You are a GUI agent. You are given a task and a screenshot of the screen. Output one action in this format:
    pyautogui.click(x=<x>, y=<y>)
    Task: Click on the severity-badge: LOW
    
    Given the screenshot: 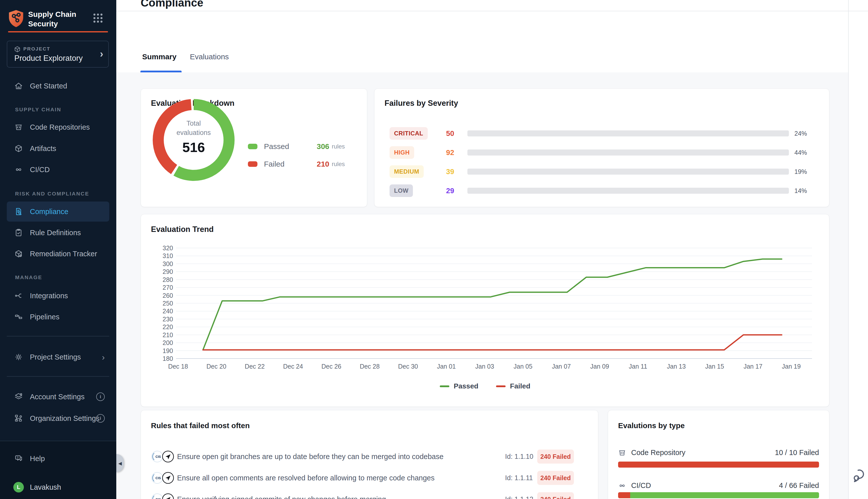 What is the action you would take?
    pyautogui.click(x=401, y=191)
    